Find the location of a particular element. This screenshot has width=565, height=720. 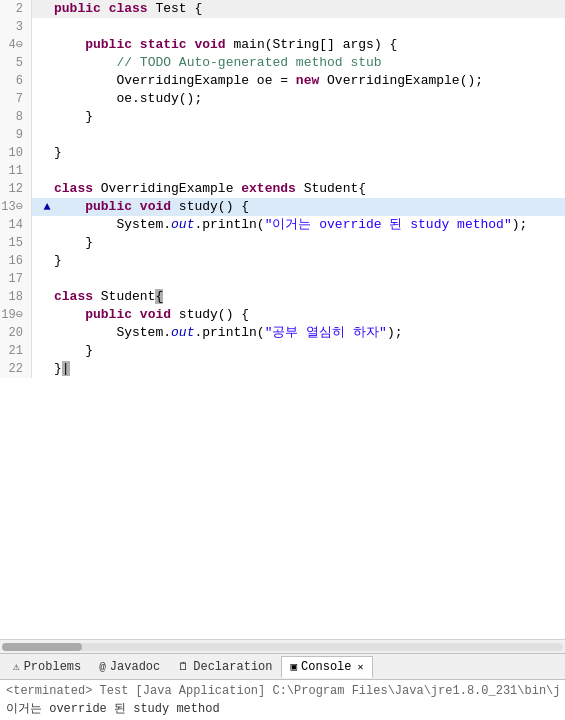

scrollbar-track is located at coordinates (282, 647).